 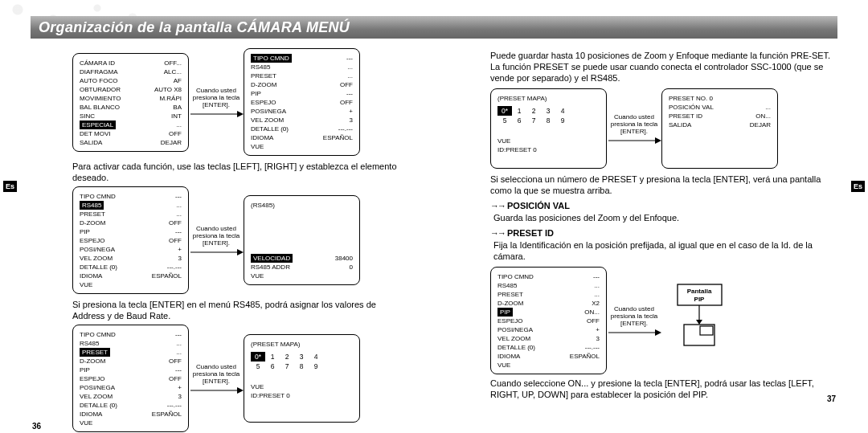 What do you see at coordinates (241, 310) in the screenshot?
I see `text-rs485: Si presiona la tecla [ENTER] en el menú …` at bounding box center [241, 310].